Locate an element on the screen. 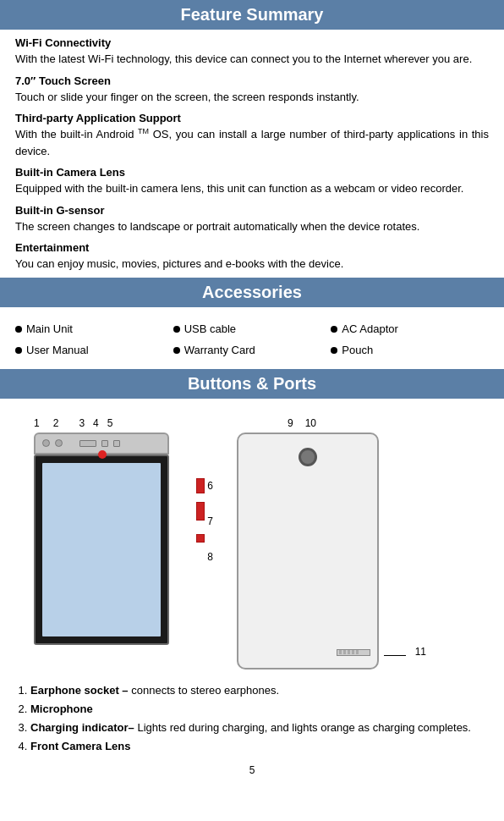 The width and height of the screenshot is (504, 821). acc-user-manual: User Manual is located at coordinates (95, 350).